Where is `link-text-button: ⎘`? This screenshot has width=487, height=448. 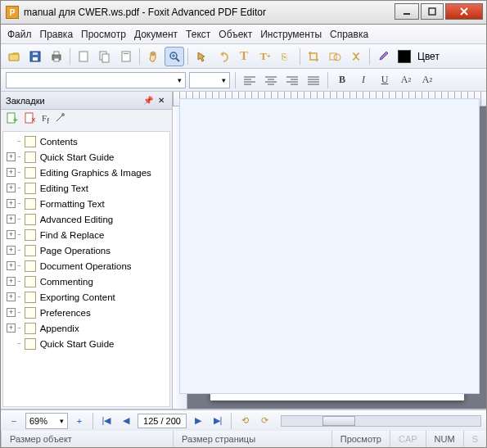
link-text-button: ⎘ is located at coordinates (286, 57).